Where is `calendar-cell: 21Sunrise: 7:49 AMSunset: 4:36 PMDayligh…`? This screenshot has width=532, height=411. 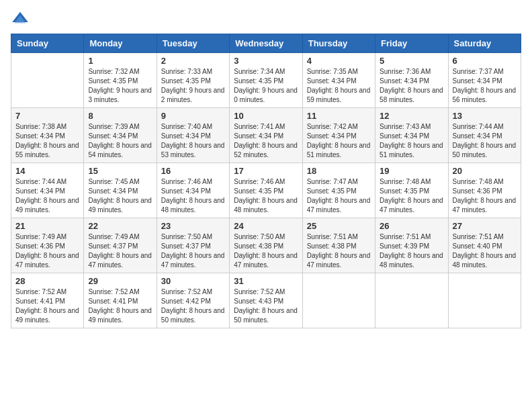
calendar-cell: 21Sunrise: 7:49 AMSunset: 4:36 PMDayligh… is located at coordinates (48, 246).